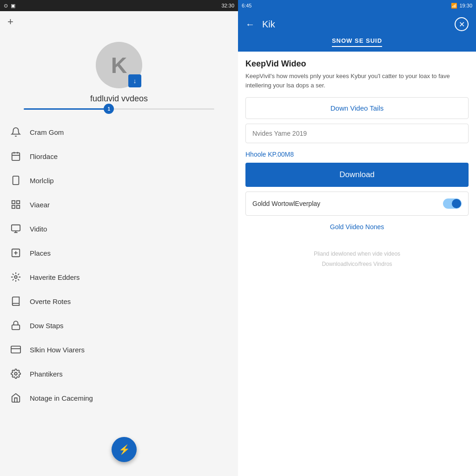 This screenshot has height=476, width=476. I want to click on progress-track, so click(119, 109).